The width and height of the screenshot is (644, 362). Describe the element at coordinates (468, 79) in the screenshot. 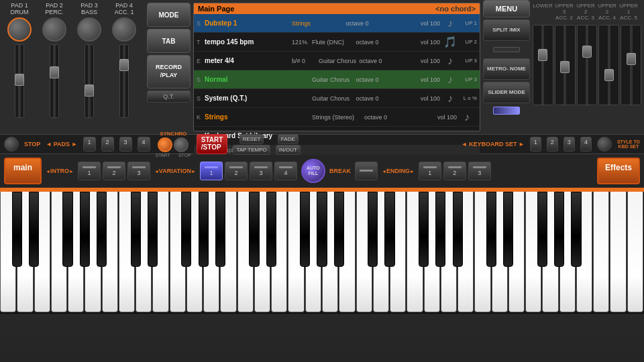

I see `row3-badge: UP 3` at that location.